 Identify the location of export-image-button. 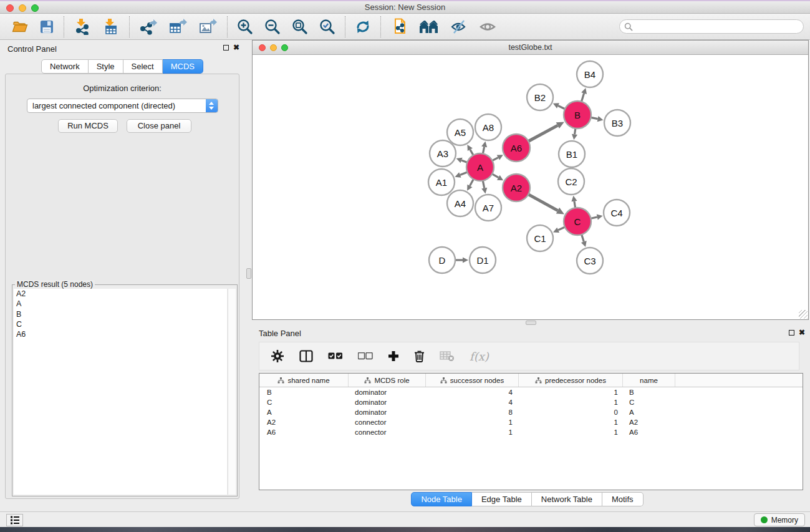
(208, 27).